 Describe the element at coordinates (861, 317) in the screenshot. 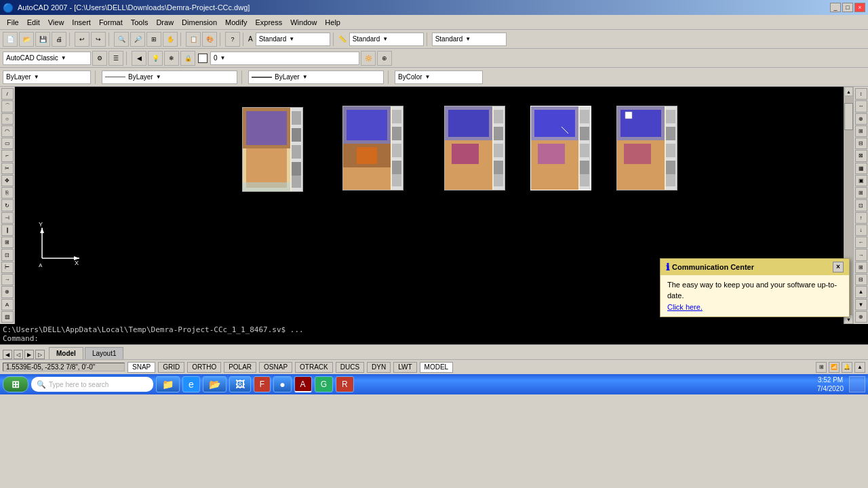

I see `rt-btn-19: ⊕` at that location.